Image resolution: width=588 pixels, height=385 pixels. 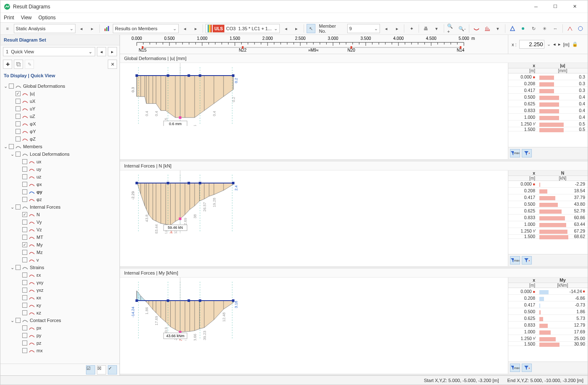 I want to click on moment-icon, so click(x=476, y=29).